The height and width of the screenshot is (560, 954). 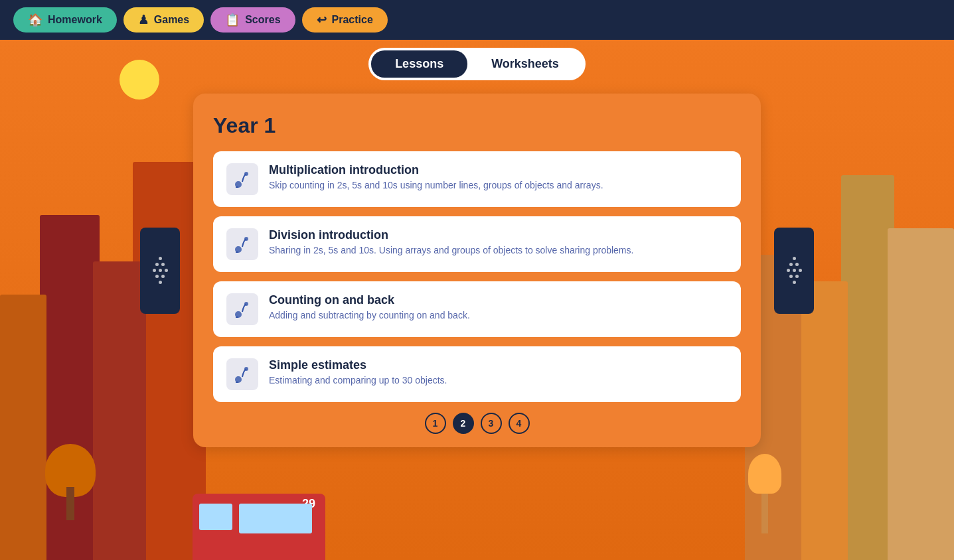 I want to click on page-4-label: 4, so click(x=519, y=423).